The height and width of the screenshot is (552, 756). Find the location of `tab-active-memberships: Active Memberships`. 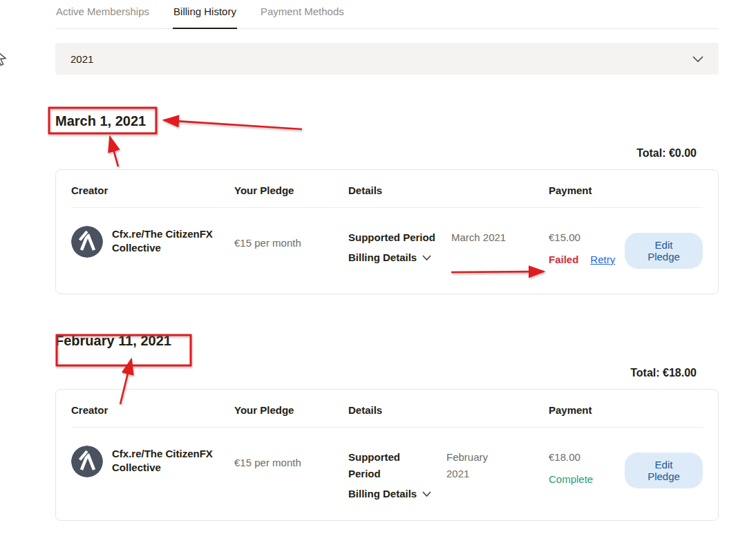

tab-active-memberships: Active Memberships is located at coordinates (102, 17).